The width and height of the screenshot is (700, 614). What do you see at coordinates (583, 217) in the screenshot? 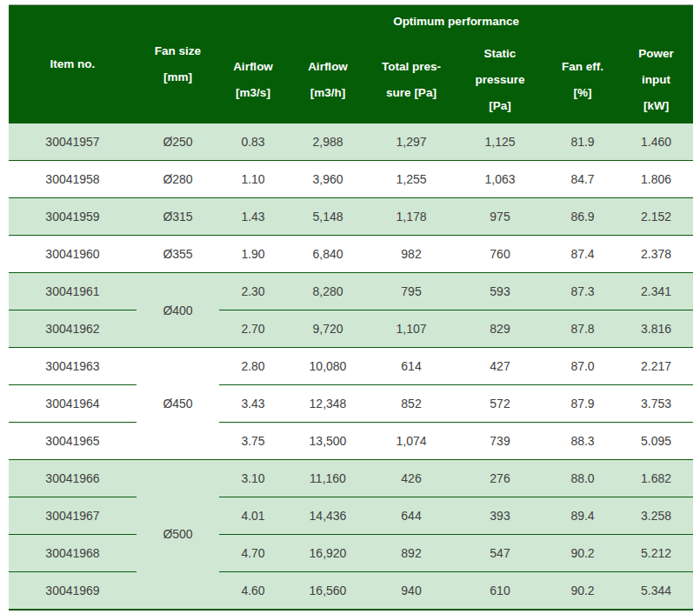
I see `fan-eff-cell: 86.9` at bounding box center [583, 217].